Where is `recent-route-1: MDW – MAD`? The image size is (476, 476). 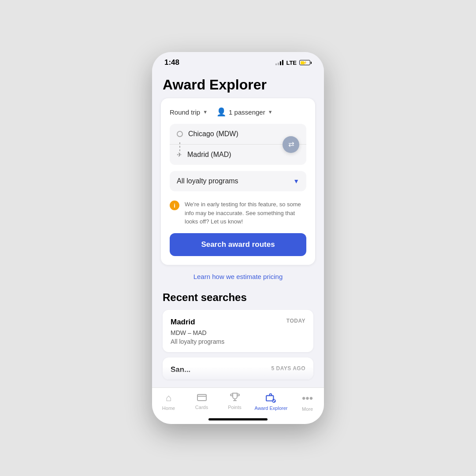 recent-route-1: MDW – MAD is located at coordinates (238, 333).